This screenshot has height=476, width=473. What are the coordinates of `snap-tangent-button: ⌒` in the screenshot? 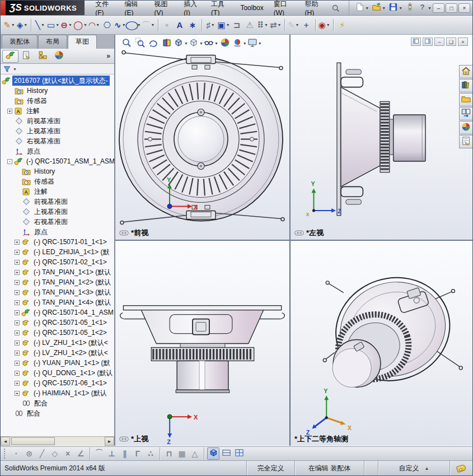 It's located at (99, 454).